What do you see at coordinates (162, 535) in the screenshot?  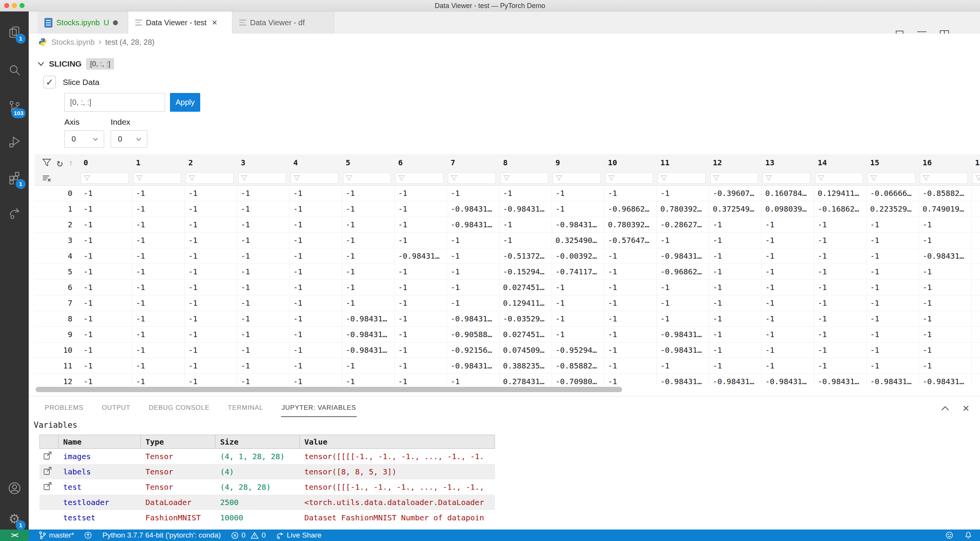 I see `python-interpreter-item: Python 3.7.7 64-bit ('pytorch': conda)` at bounding box center [162, 535].